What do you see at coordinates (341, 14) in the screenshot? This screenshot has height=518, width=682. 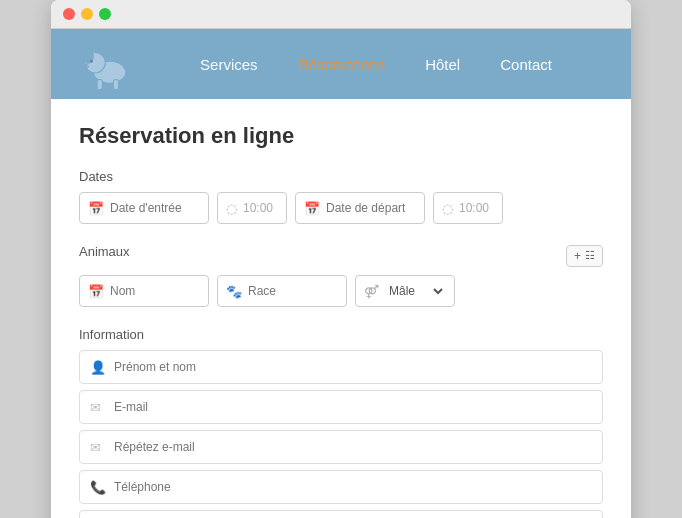 I see `titlebar` at bounding box center [341, 14].